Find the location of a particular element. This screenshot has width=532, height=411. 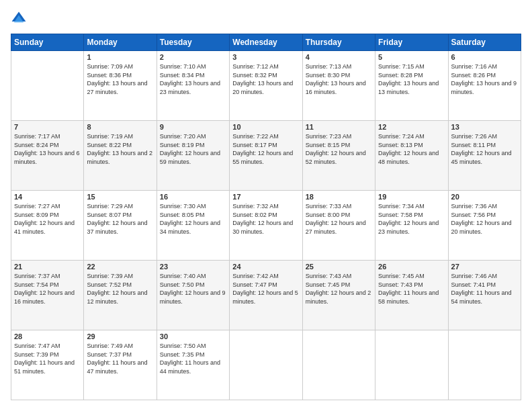

day-number: 24 is located at coordinates (266, 267).